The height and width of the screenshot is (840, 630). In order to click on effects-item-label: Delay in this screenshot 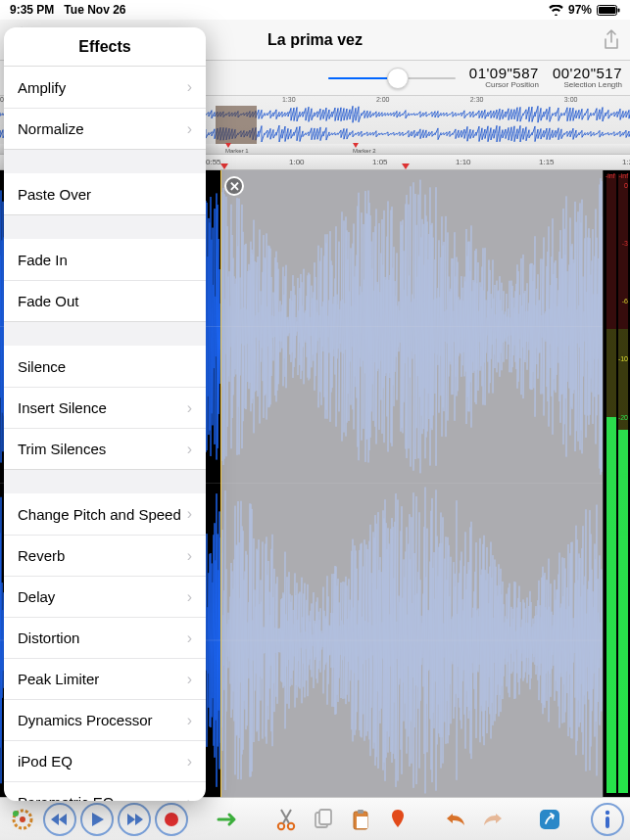, I will do `click(36, 597)`.